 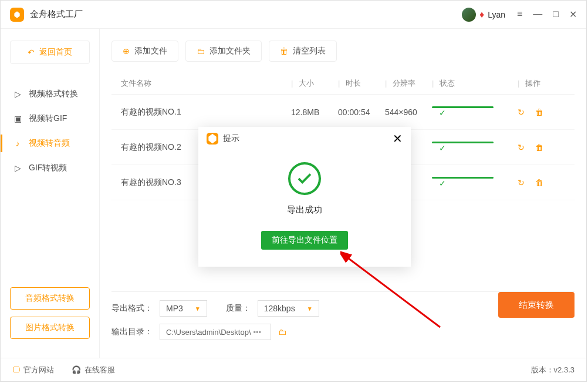 I want to click on nav-video-gif: ▣ 视频转GIF, so click(x=50, y=119).